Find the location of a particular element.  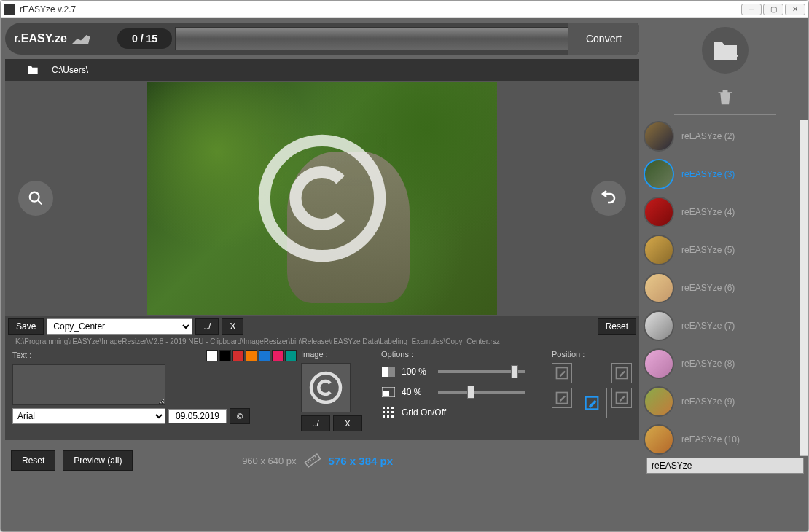

insert-copyright-button: © is located at coordinates (240, 416).